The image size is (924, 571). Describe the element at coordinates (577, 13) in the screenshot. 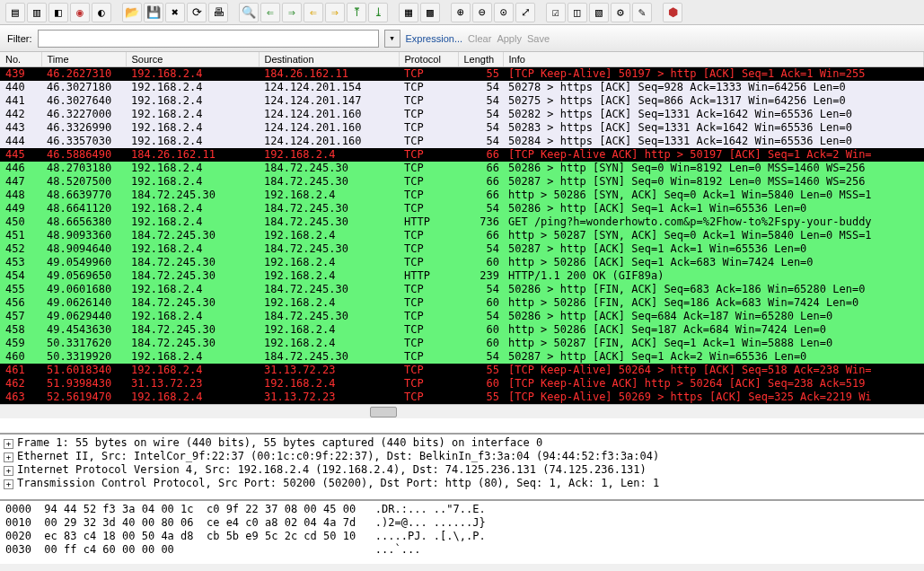

I see `tb-dispfilter-icon: ◫` at that location.